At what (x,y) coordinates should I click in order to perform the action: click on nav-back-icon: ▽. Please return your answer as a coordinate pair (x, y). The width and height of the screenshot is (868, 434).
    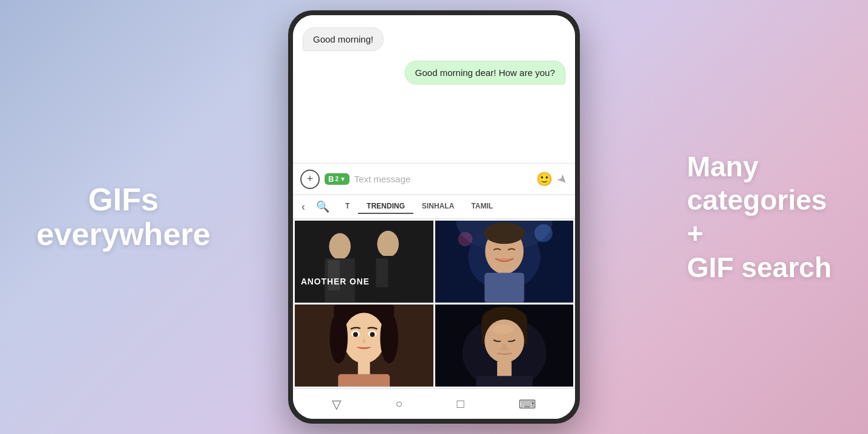
    Looking at the image, I should click on (337, 404).